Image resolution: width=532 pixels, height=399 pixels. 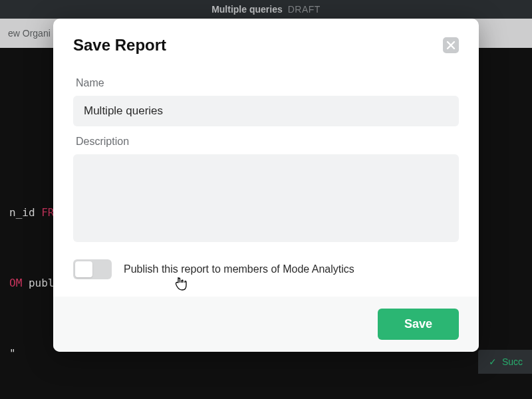 What do you see at coordinates (239, 269) in the screenshot?
I see `publish-label: Publish this report to members of Mode A…` at bounding box center [239, 269].